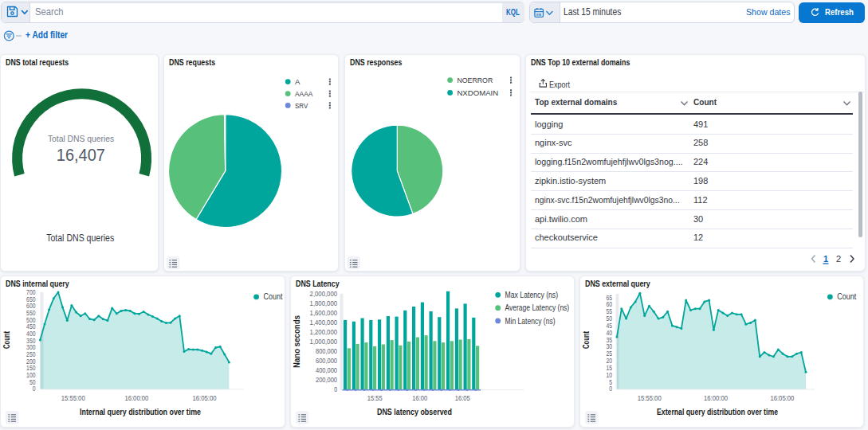 Image resolution: width=868 pixels, height=430 pixels. I want to click on svg-text: 350, so click(31, 341).